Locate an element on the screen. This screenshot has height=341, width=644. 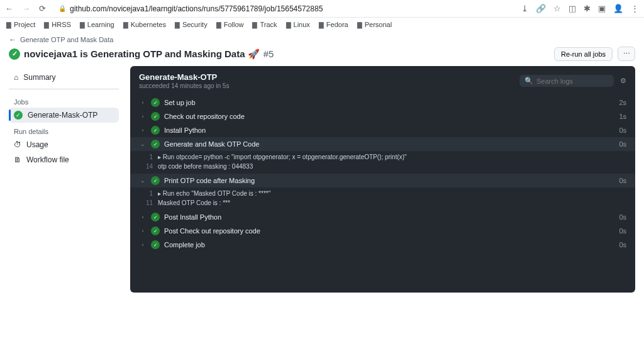
stopwatch-icon: ⏱ is located at coordinates (18, 145).